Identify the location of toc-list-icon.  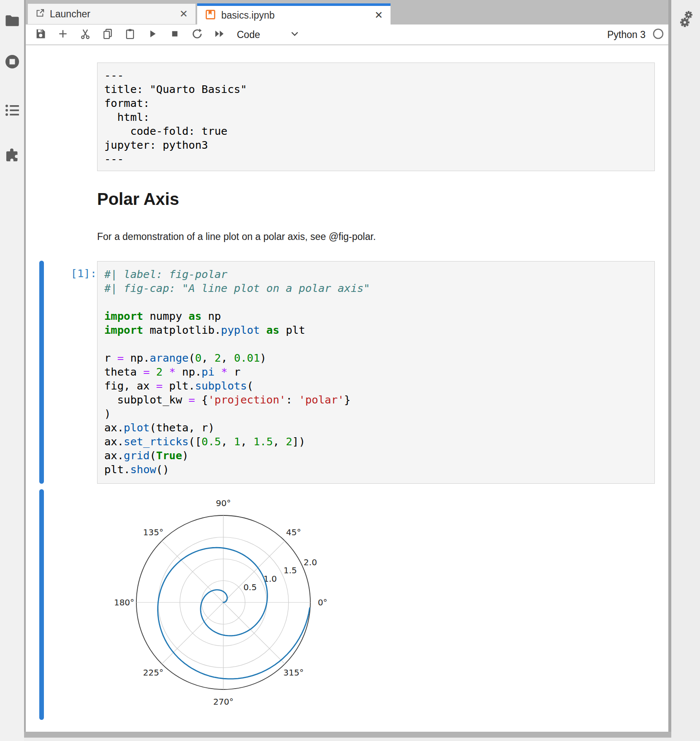
(12, 113).